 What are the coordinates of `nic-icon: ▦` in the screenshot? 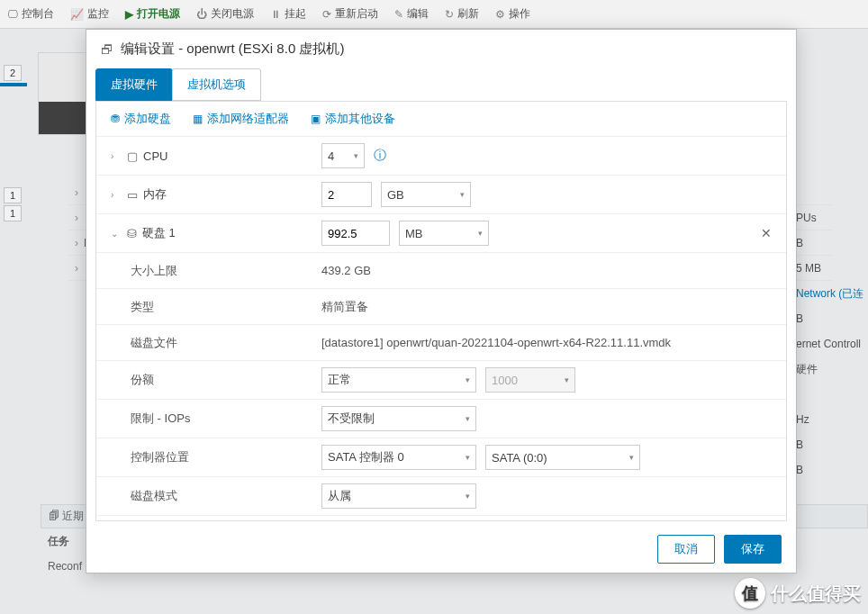 It's located at (198, 119).